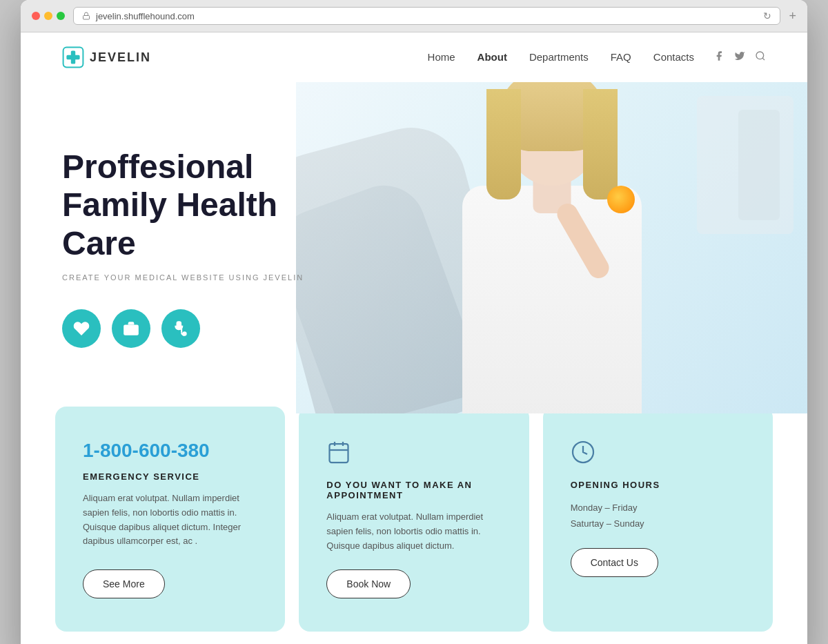  I want to click on appointment-heading: DO YOU WANT TO MAKE AN APPOINTMENT, so click(414, 490).